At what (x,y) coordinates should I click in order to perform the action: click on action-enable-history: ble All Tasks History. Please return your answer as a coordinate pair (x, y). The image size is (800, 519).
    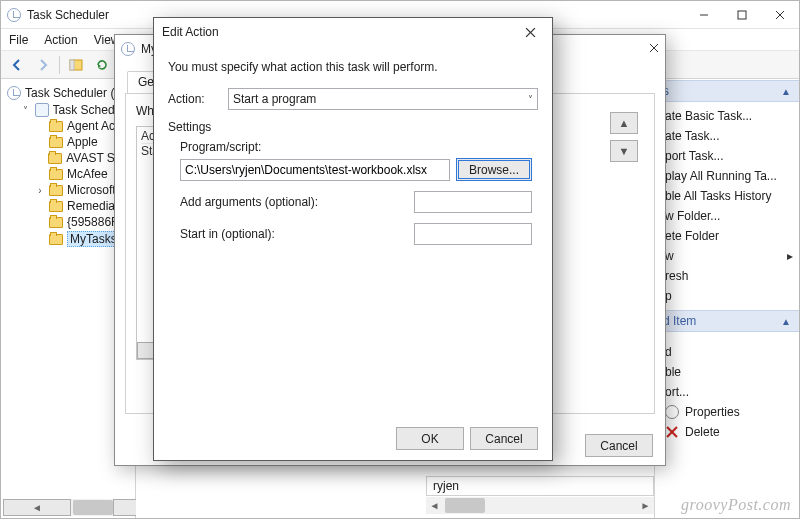
    Looking at the image, I should click on (727, 196).